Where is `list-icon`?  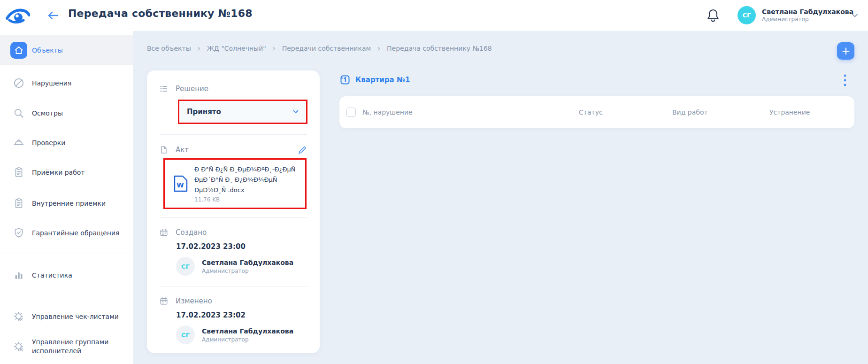
list-icon is located at coordinates (164, 89).